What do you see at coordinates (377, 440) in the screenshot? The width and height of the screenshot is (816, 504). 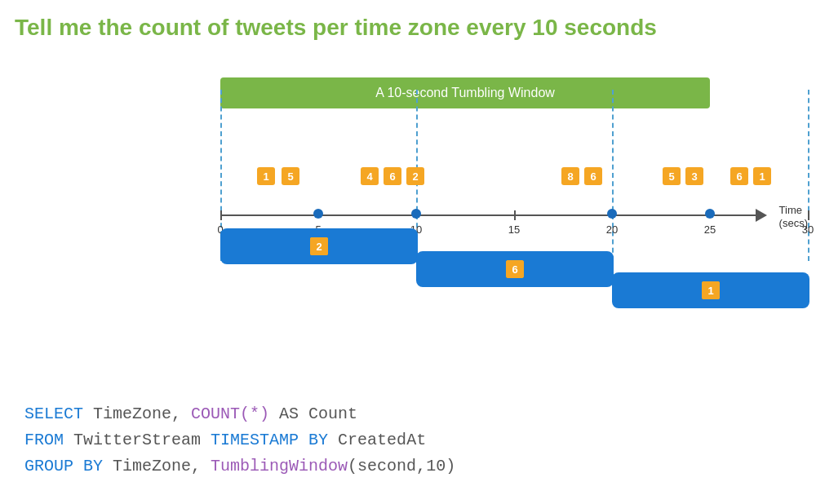 I see `sql-text-5: CreatedAt` at bounding box center [377, 440].